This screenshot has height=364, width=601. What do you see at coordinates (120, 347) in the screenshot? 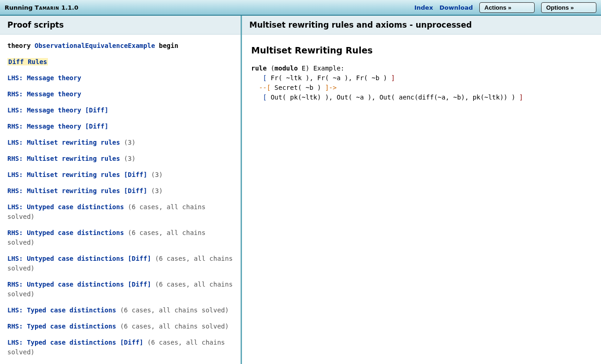
I see `proof-item: LHS: Typed case distinctions [Diff] (6 c…` at bounding box center [120, 347].